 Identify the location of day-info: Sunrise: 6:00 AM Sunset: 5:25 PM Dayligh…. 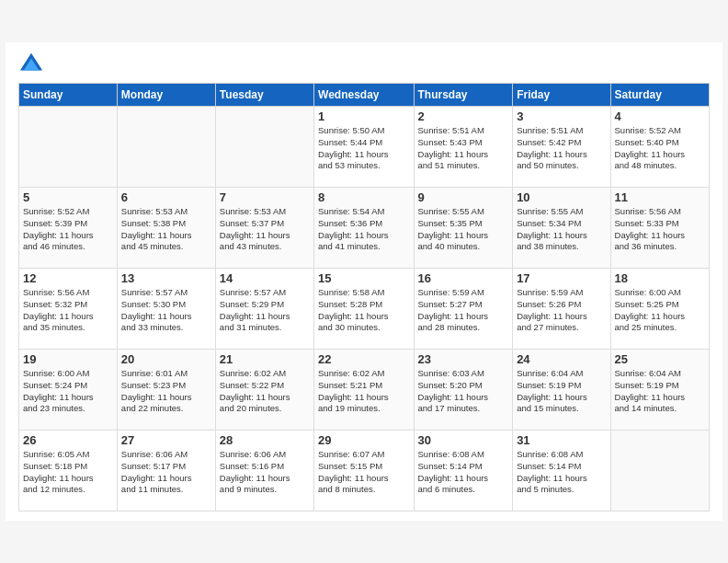
(660, 311).